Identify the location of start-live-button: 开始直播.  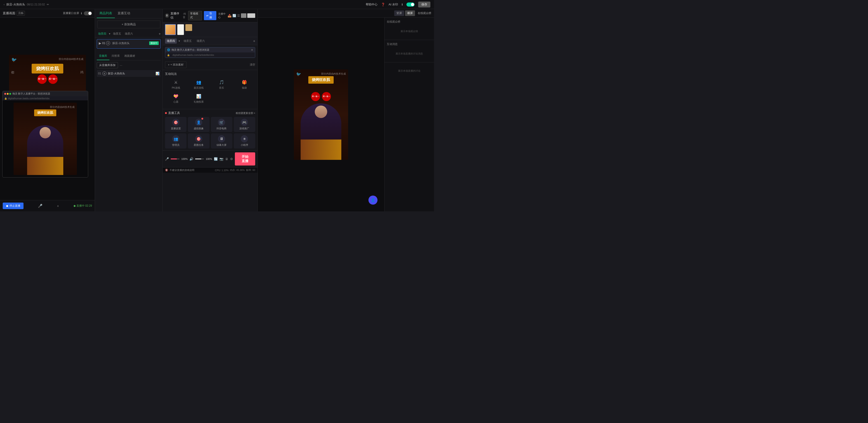
(245, 159).